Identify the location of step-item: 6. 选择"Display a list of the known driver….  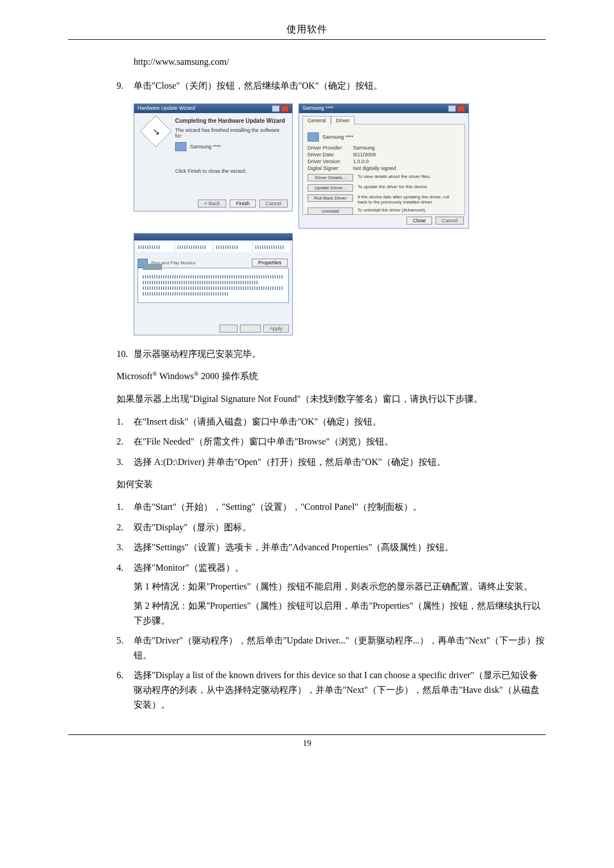
(307, 690).